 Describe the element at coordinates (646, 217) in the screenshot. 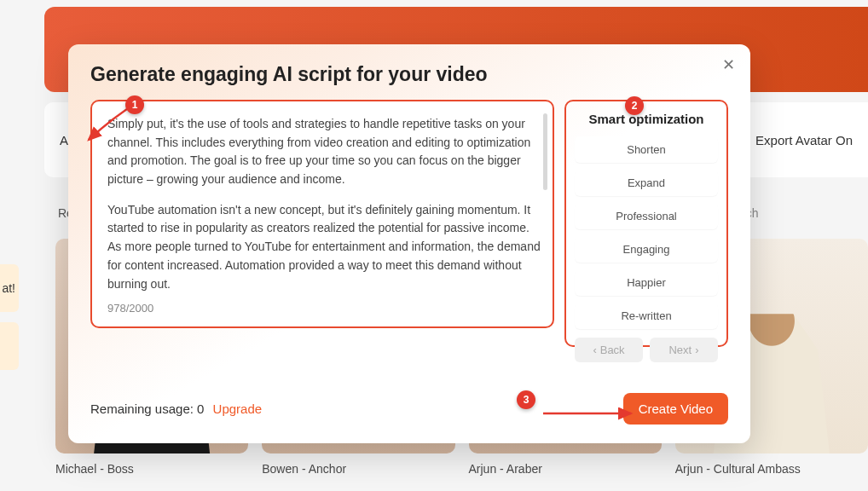

I see `professional-button: Professional` at that location.